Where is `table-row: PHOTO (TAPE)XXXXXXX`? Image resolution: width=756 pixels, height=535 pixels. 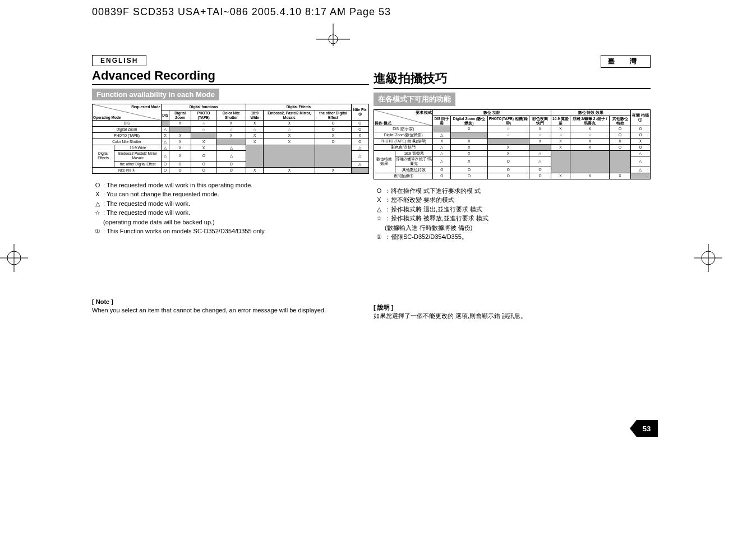
table-row: PHOTO (TAPE)XXXXXXX is located at coordinates (231, 136).